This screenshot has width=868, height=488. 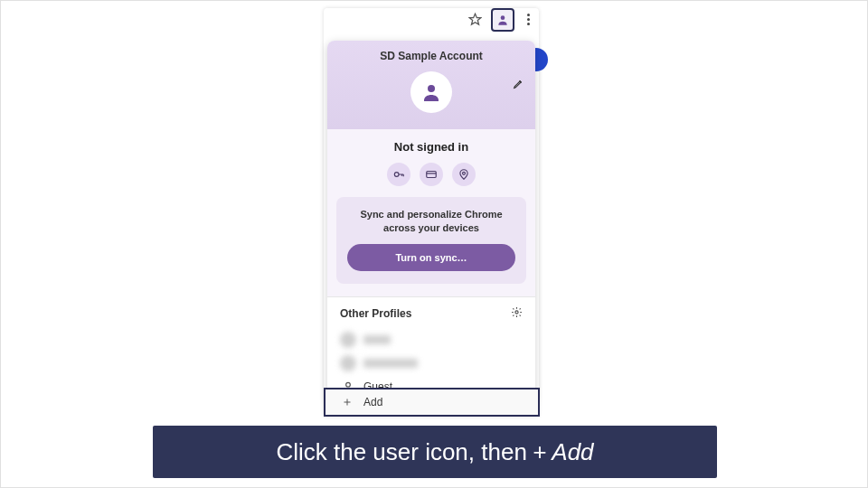 What do you see at coordinates (464, 174) in the screenshot?
I see `addresses-chip` at bounding box center [464, 174].